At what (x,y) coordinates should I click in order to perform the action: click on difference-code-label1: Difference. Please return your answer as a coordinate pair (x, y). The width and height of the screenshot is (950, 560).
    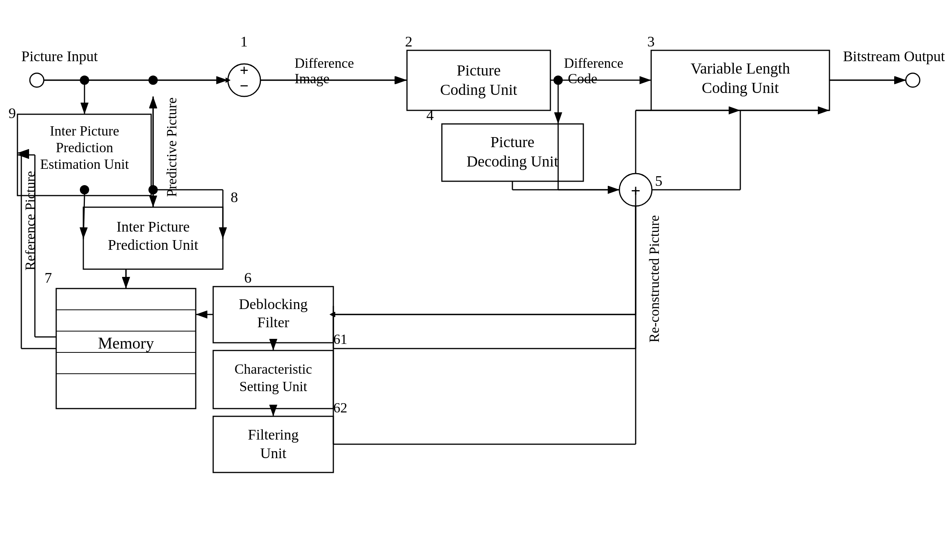
    Looking at the image, I should click on (594, 63).